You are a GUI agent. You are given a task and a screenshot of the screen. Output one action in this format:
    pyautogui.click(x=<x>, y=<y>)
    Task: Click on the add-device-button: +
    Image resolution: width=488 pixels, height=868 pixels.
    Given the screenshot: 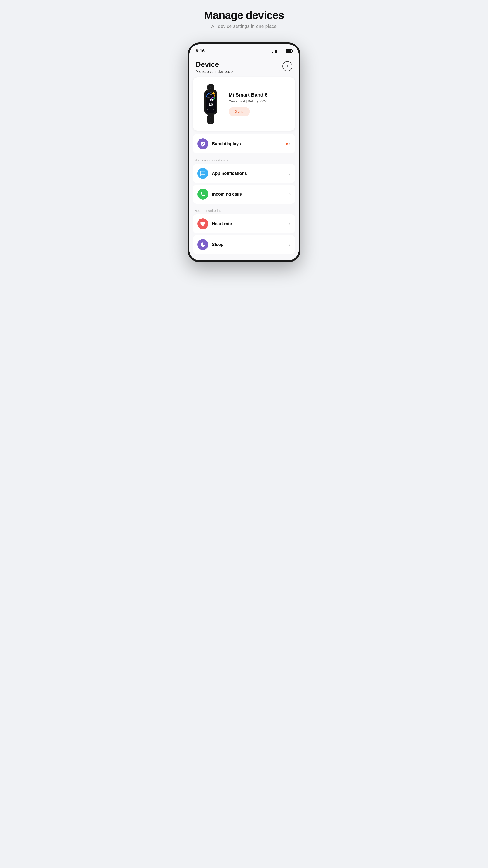 What is the action you would take?
    pyautogui.click(x=288, y=66)
    